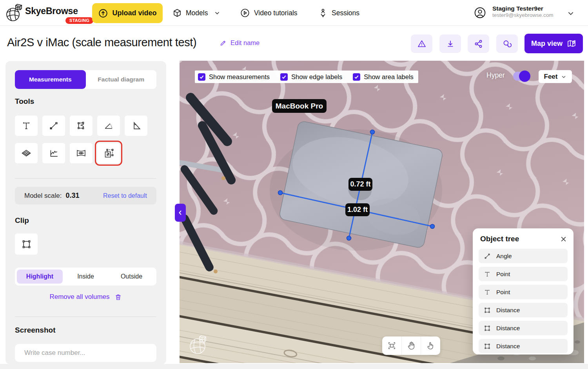  I want to click on comments-button, so click(507, 44).